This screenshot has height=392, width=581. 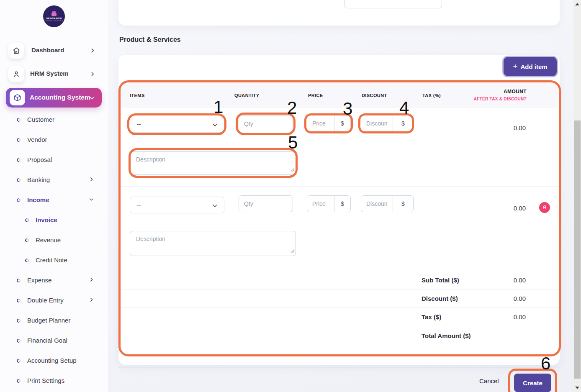 What do you see at coordinates (504, 317) in the screenshot?
I see `tax-total-value: 0.00` at bounding box center [504, 317].